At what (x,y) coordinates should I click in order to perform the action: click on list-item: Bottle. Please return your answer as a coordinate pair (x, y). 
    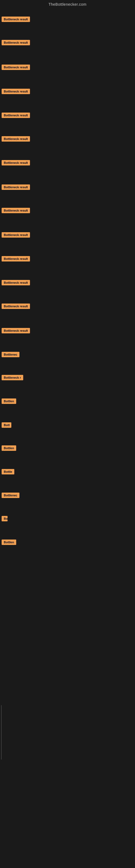
    Looking at the image, I should click on (8, 472).